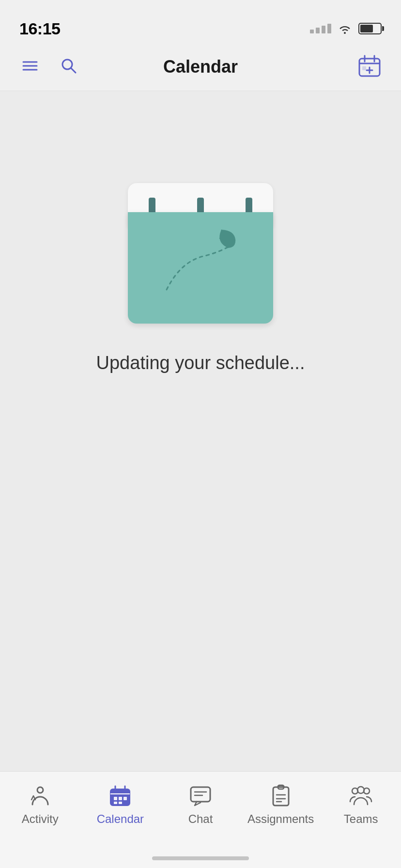 This screenshot has width=401, height=868. Describe the element at coordinates (281, 805) in the screenshot. I see `tab-assignments: Assignments` at that location.